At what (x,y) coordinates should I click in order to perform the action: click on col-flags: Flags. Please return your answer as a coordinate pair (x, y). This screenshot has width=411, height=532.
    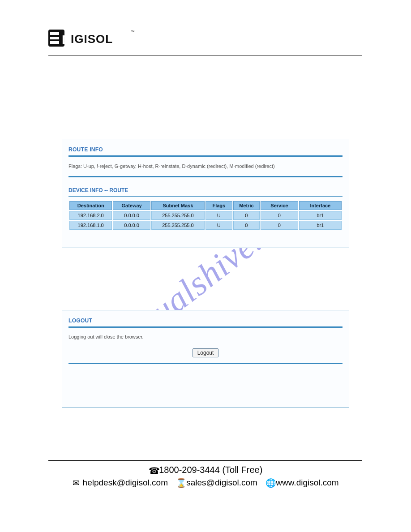
    Looking at the image, I should click on (219, 206).